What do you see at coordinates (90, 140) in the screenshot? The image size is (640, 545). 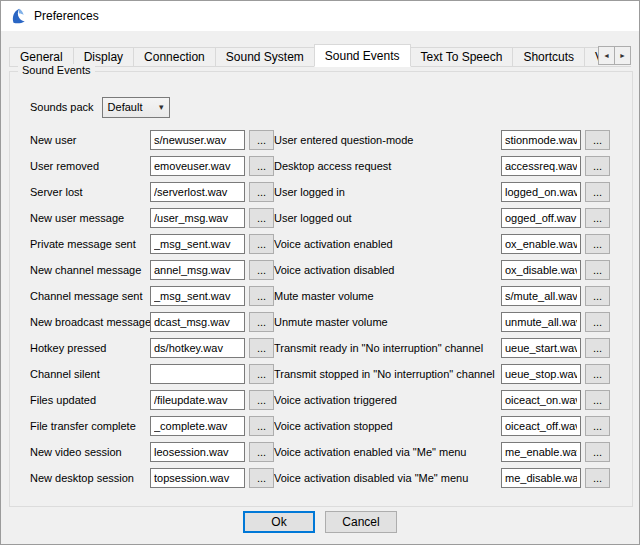 I see `sound-event-label: New user` at bounding box center [90, 140].